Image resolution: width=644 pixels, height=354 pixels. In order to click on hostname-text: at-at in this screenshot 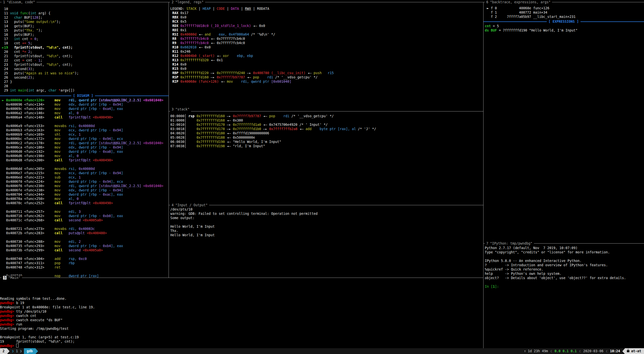, I will do `click(636, 351)`.